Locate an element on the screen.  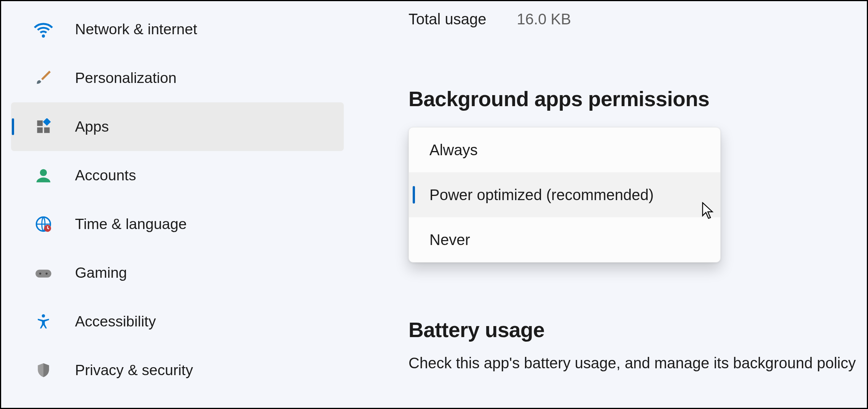
sidebar-item-label: Network & internet is located at coordinates (136, 29).